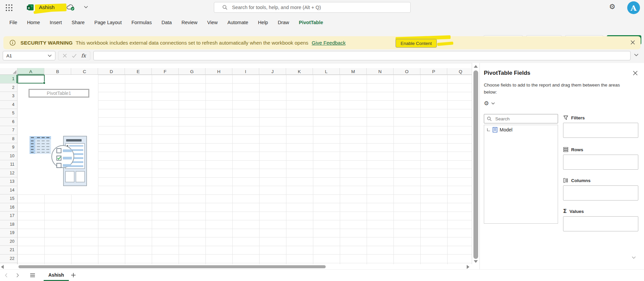  I want to click on fill-handle, so click(44, 83).